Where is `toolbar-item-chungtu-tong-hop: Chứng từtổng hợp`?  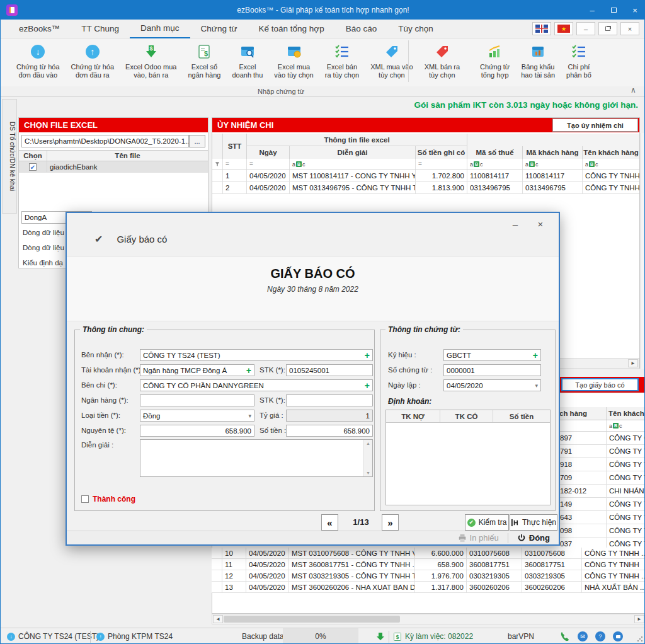
toolbar-item-chungtu-tong-hop: Chứng từtổng hợp is located at coordinates (495, 62).